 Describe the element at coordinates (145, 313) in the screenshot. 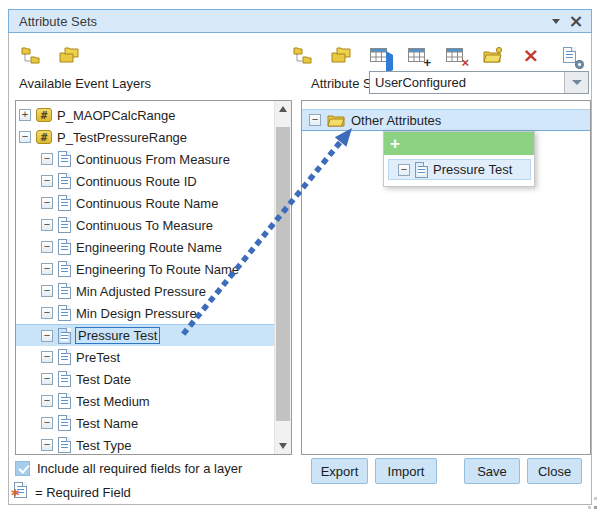

I see `tree-item-min-design-pressure: Min Design Pressure` at that location.